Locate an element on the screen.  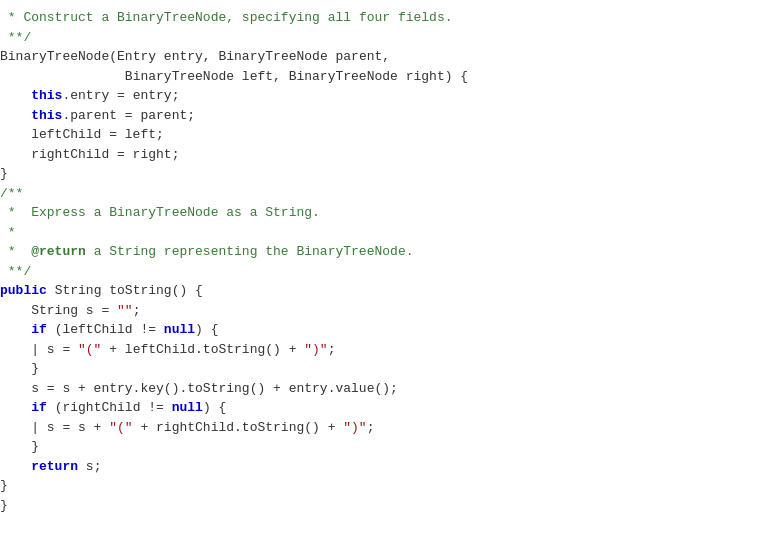
code-line: BinaryTreeNode left, BinaryTreeNode righ… is located at coordinates (388, 77).